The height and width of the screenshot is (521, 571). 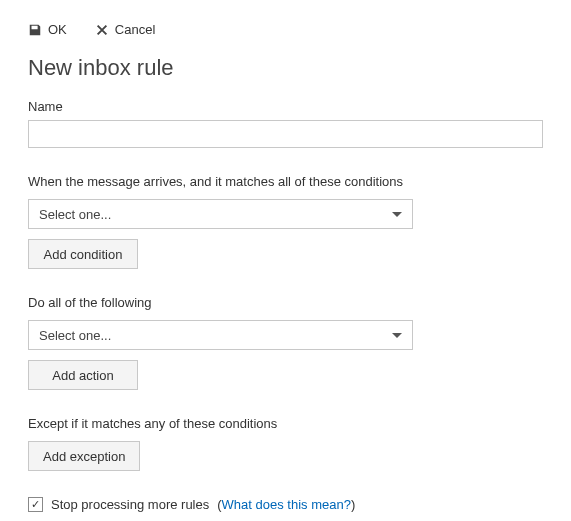 What do you see at coordinates (125, 30) in the screenshot?
I see `cancel-button: Cancel` at bounding box center [125, 30].